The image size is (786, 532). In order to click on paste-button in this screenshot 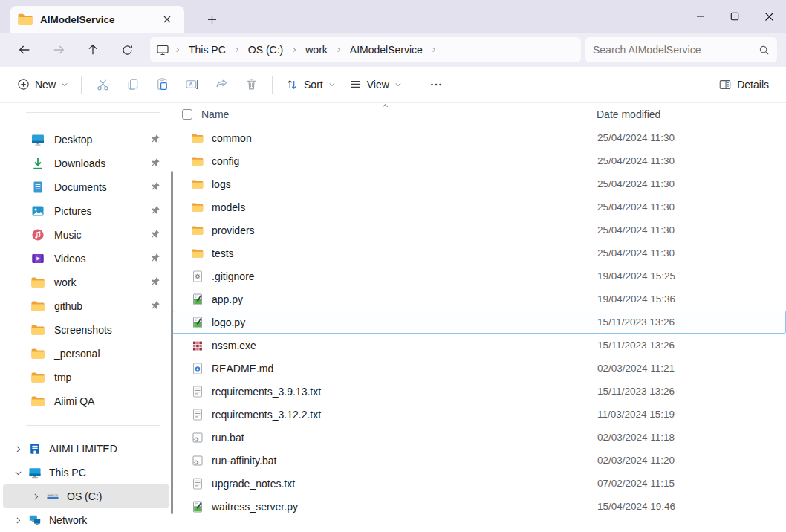, I will do `click(162, 85)`.